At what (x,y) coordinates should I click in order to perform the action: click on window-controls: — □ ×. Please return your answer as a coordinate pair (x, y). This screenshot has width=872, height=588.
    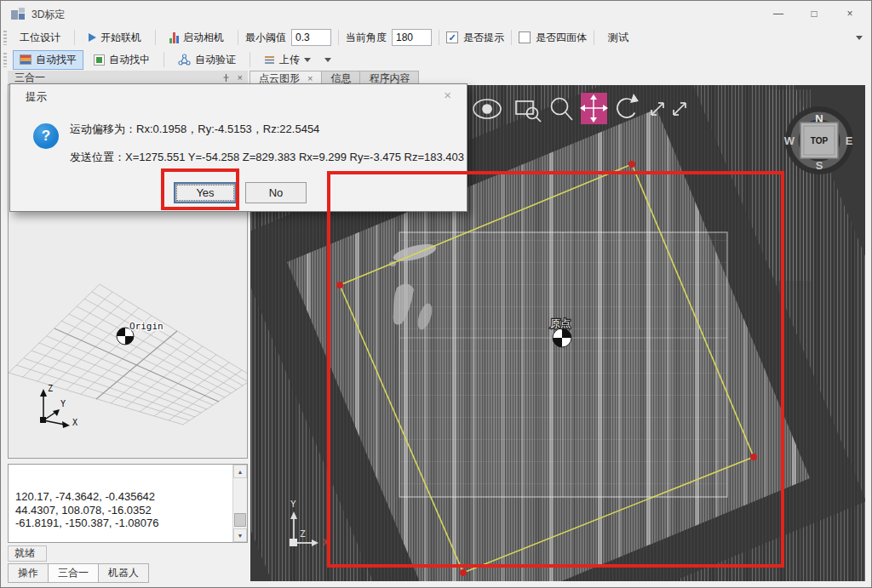
    Looking at the image, I should click on (814, 14).